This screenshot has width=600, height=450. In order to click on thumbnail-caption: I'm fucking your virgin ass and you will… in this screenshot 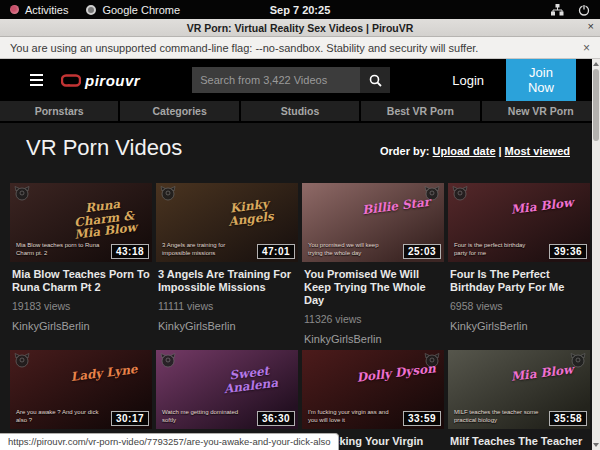, I will do `click(350, 417)`.